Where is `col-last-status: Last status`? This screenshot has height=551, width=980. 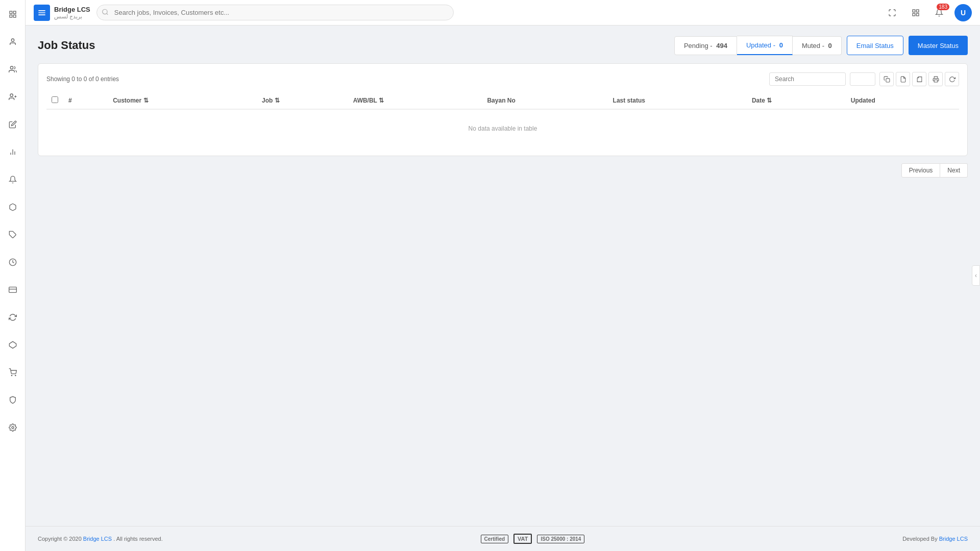
col-last-status: Last status is located at coordinates (677, 101).